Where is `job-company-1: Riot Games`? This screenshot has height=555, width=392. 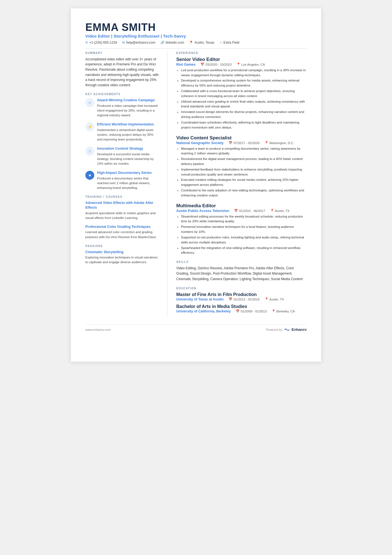 job-company-1: Riot Games is located at coordinates (186, 65).